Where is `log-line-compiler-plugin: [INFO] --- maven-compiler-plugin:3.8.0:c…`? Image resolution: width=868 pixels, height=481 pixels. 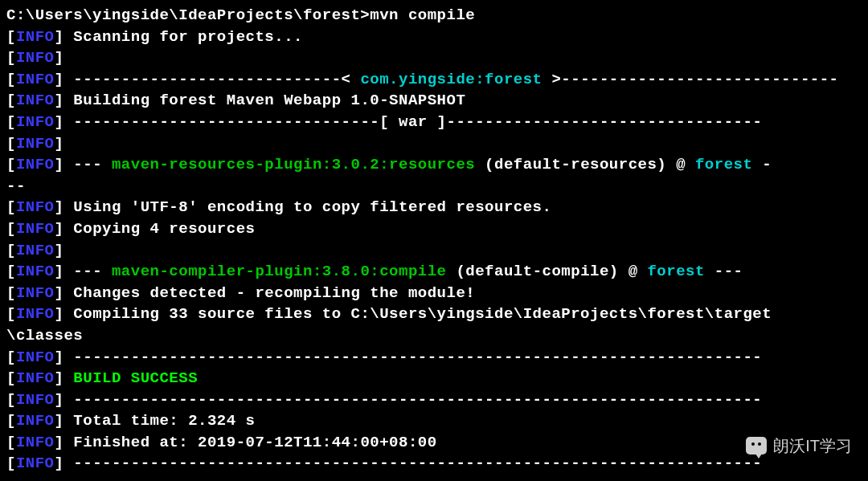 log-line-compiler-plugin: [INFO] --- maven-compiler-plugin:3.8.0:c… is located at coordinates (434, 271).